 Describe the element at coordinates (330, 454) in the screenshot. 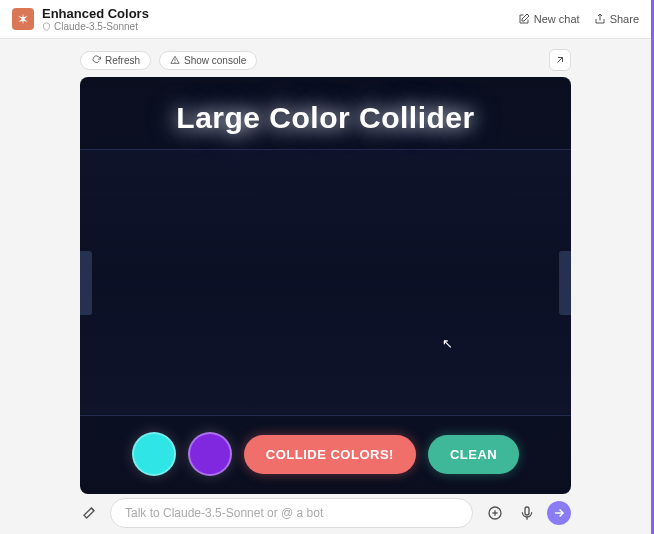

I see `collide-button: COLLIDE COLORS!` at that location.